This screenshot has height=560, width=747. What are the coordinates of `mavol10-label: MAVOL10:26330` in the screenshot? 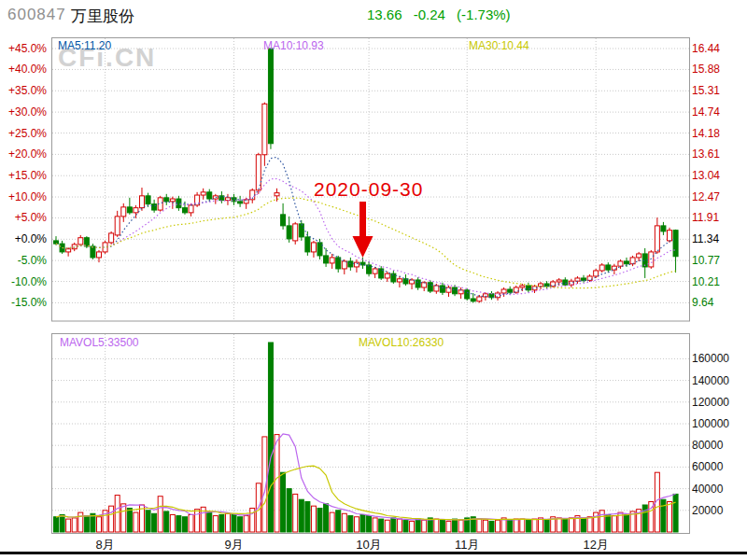 It's located at (402, 343).